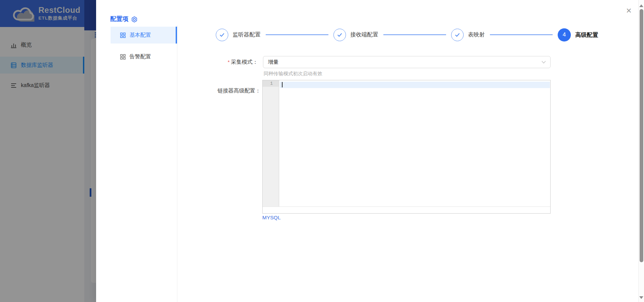 This screenshot has width=644, height=302. I want to click on step-receiver-config: 接收端配置, so click(356, 35).